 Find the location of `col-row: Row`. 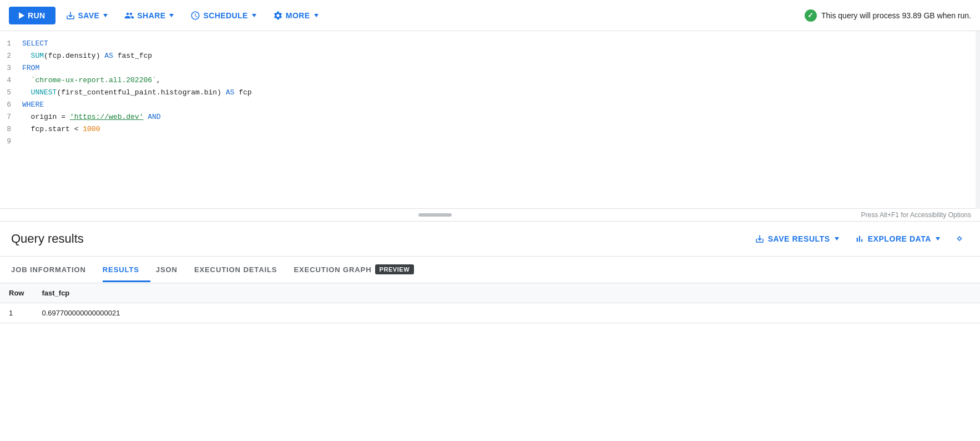

col-row: Row is located at coordinates (17, 293).